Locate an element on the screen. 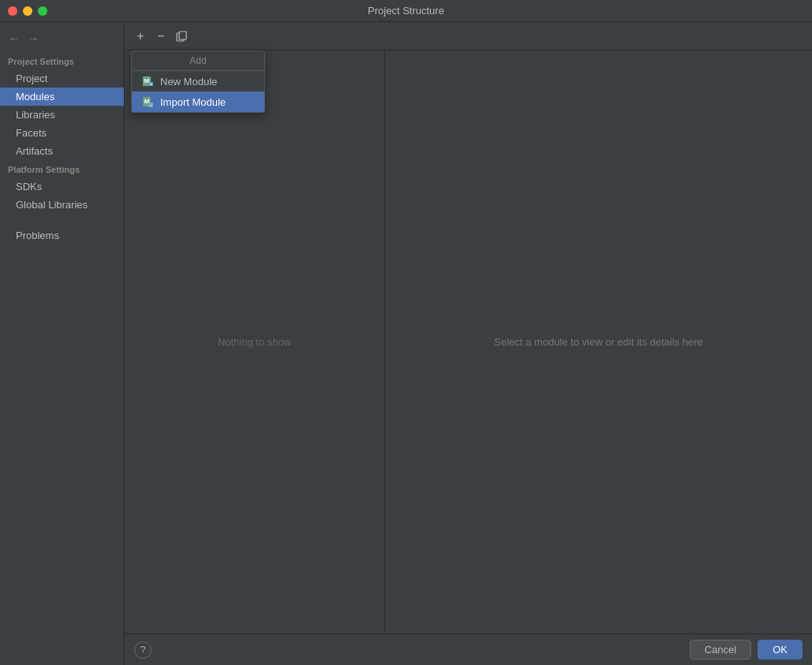 The height and width of the screenshot is (665, 812). dropdown-item-import-module: M ↓ Import Module is located at coordinates (198, 102).